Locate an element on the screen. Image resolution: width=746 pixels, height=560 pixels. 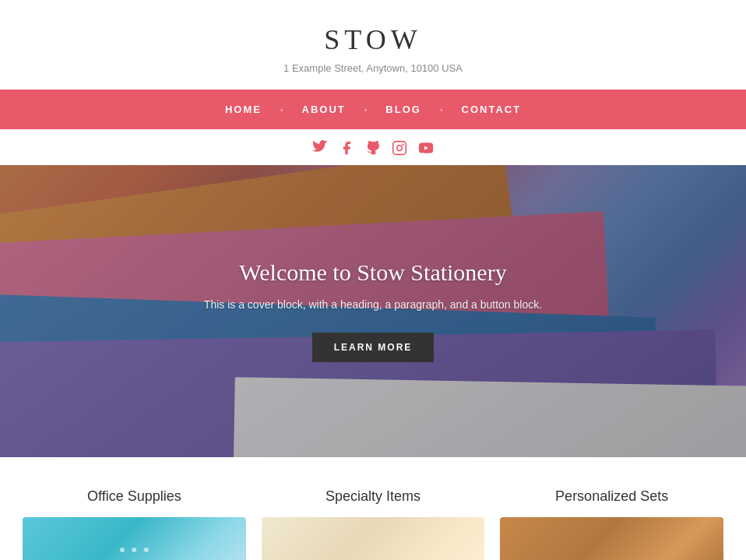
nav-item-home: HOME is located at coordinates (243, 109).